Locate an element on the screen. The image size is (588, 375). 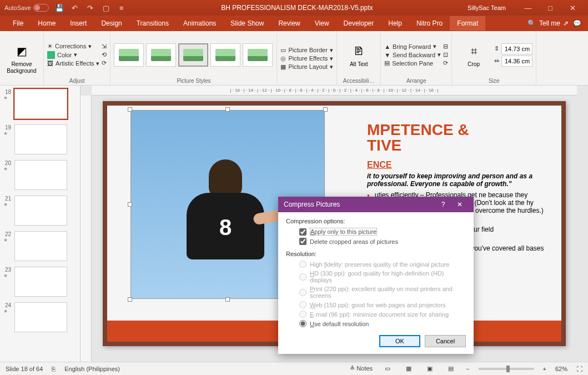
tab-file: File is located at coordinates (18, 23).